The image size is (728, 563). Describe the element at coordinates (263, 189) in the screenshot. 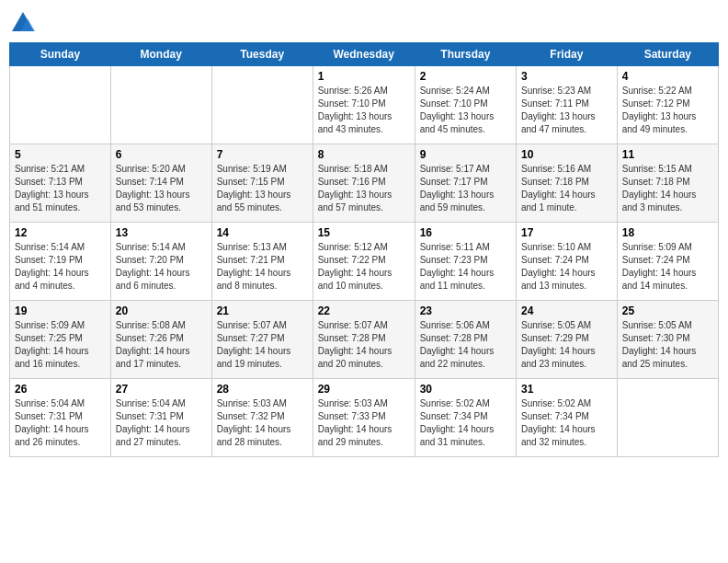

I see `day-info: Sunrise: 5:19 AMSunset: 7:15 PMDaylight:…` at that location.